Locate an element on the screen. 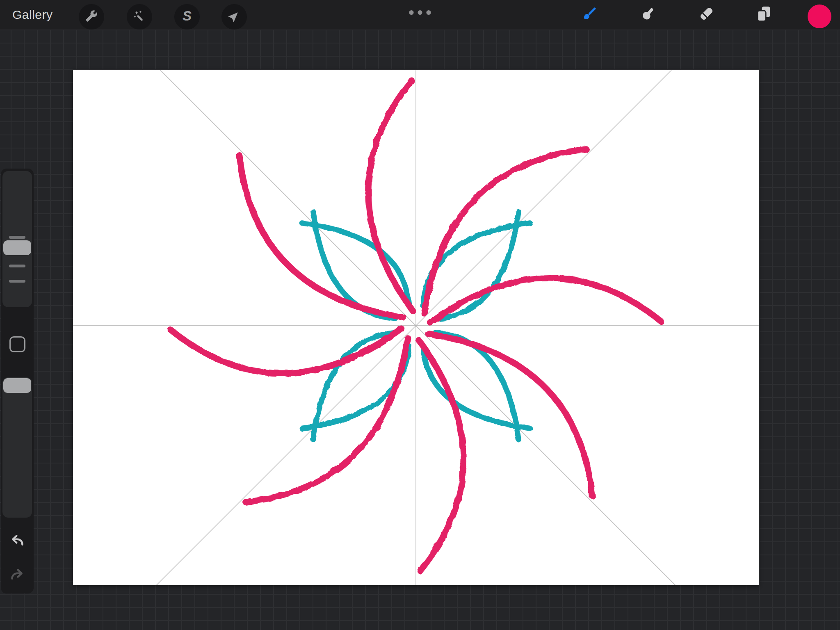  color-button is located at coordinates (819, 16).